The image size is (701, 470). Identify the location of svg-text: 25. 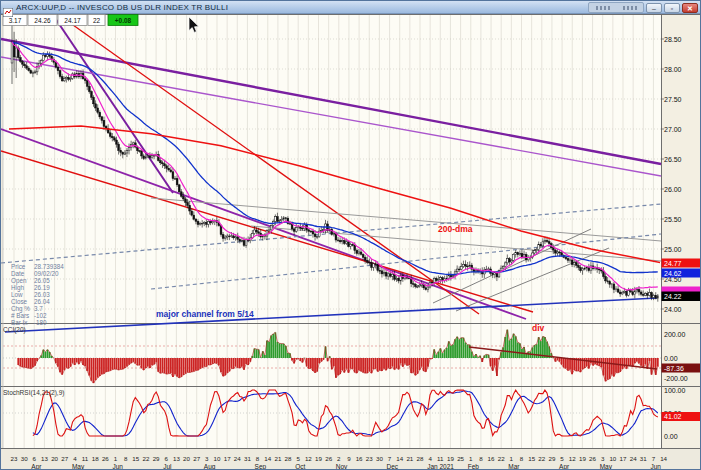
(460, 458).